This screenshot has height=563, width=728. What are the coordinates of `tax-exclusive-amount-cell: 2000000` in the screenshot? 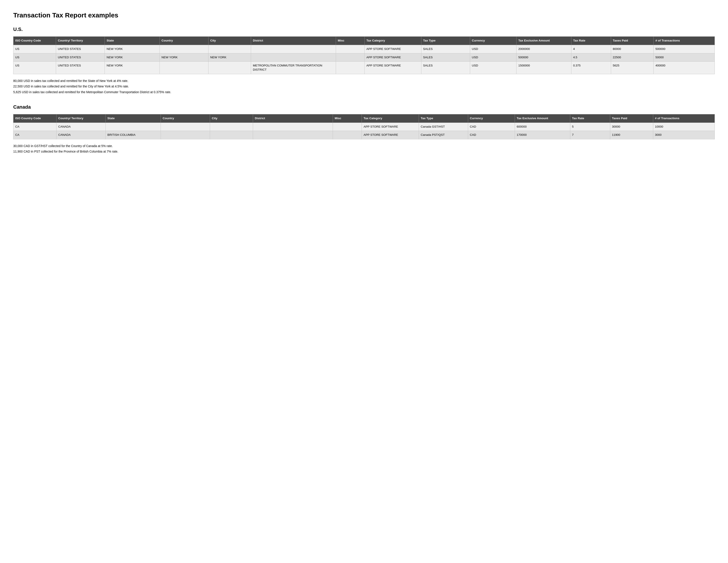 It's located at (544, 49).